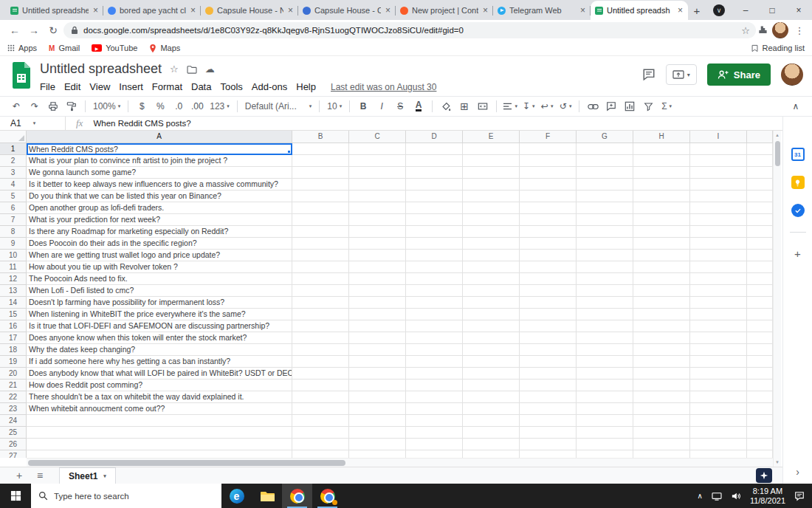  I want to click on more-formats-button: 123▾, so click(220, 106).